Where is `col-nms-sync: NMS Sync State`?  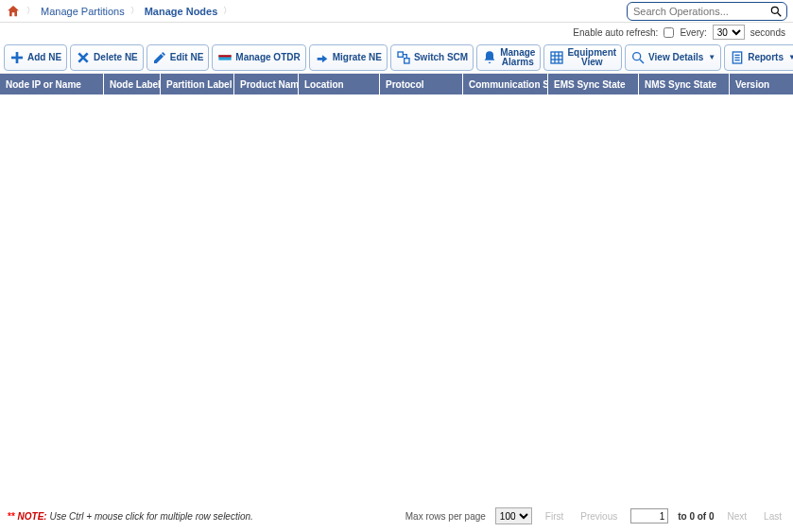 col-nms-sync: NMS Sync State is located at coordinates (684, 84).